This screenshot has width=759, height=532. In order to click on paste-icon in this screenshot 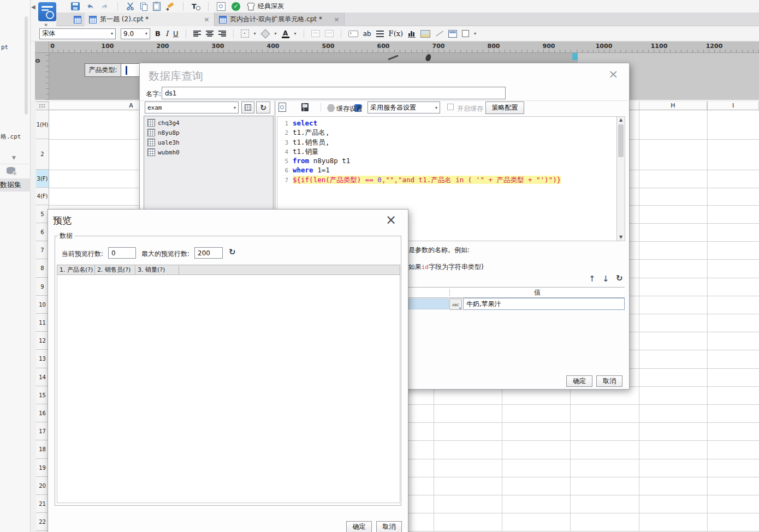, I will do `click(157, 7)`.